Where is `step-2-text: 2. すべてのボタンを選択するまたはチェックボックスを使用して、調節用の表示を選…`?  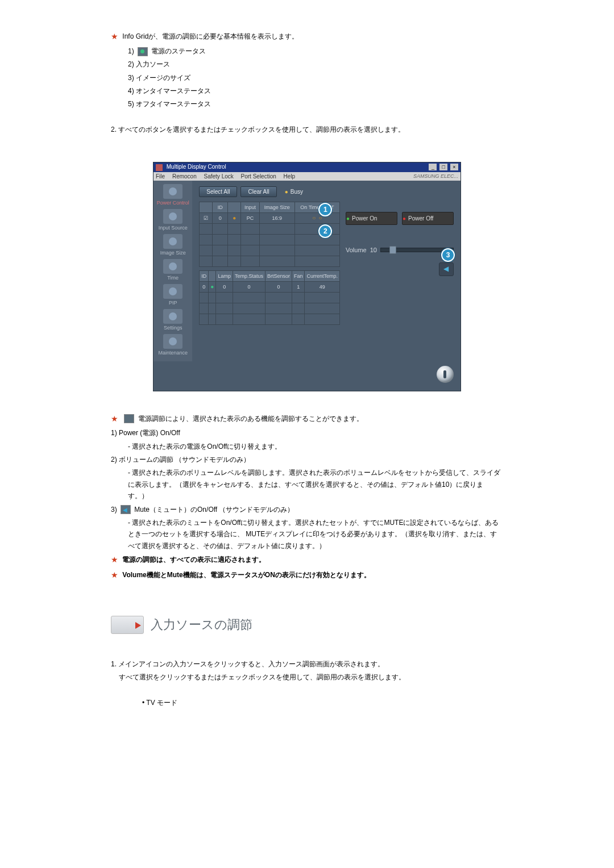
step-2-text: 2. すべてのボタンを選択するまたはチェックボックスを使用して、調節用の表示を選… is located at coordinates (307, 130).